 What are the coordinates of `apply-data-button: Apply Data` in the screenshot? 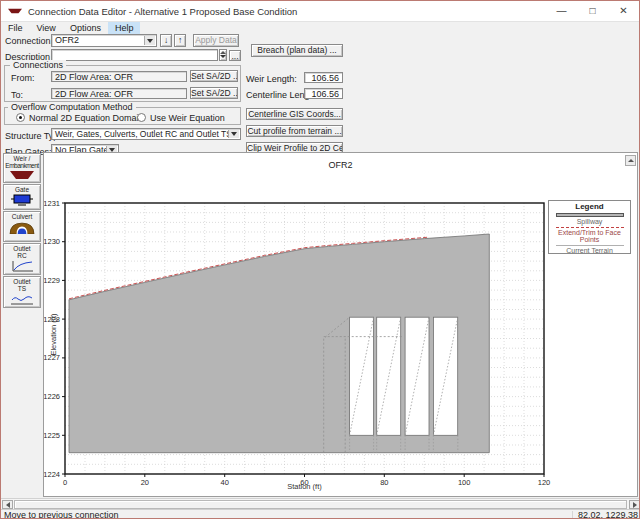 It's located at (216, 40).